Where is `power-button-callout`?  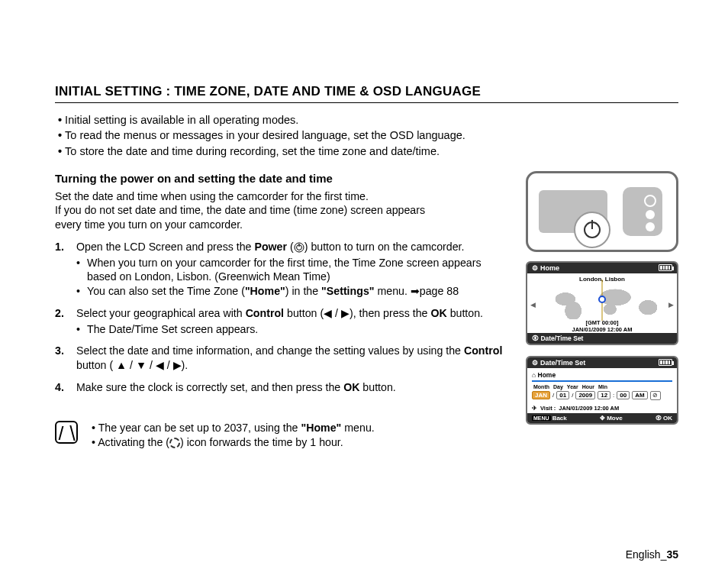 power-button-callout is located at coordinates (592, 230).